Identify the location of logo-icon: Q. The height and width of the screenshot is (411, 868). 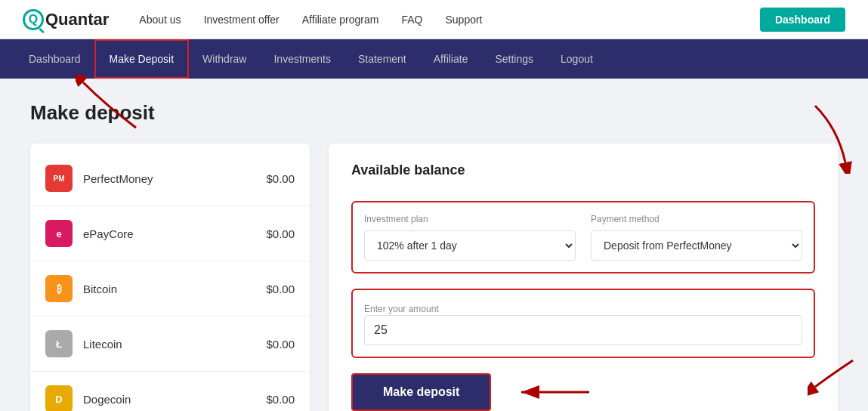
(33, 20).